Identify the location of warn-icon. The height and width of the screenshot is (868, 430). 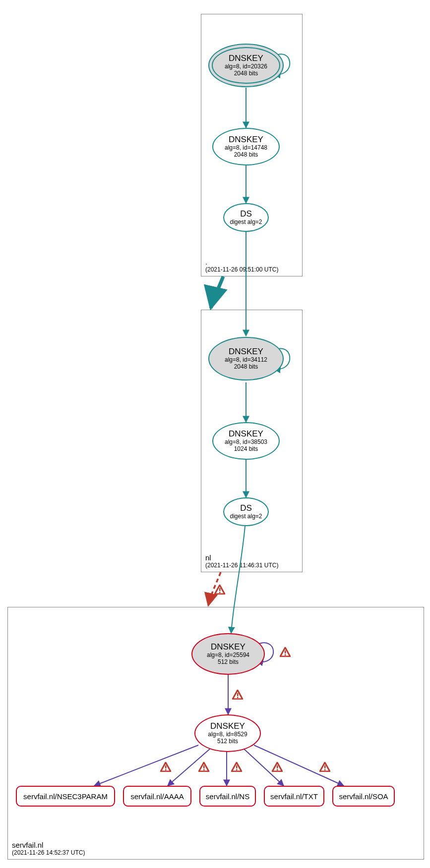
(220, 590).